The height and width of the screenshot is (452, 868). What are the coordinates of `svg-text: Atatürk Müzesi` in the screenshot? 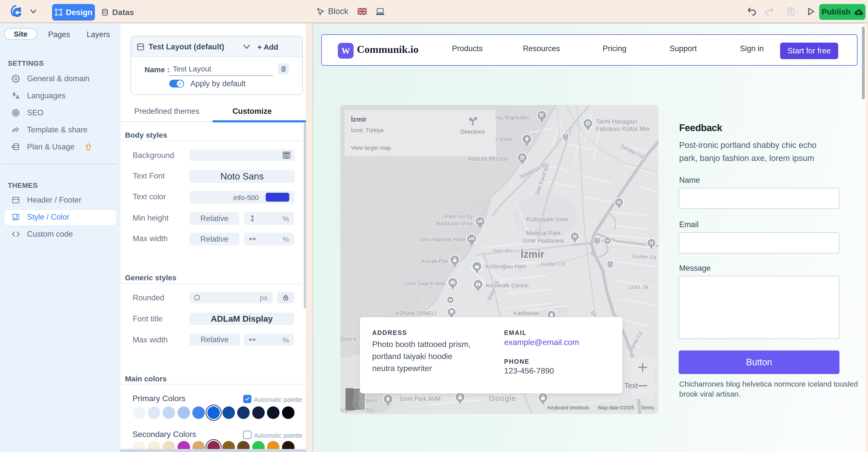 It's located at (488, 159).